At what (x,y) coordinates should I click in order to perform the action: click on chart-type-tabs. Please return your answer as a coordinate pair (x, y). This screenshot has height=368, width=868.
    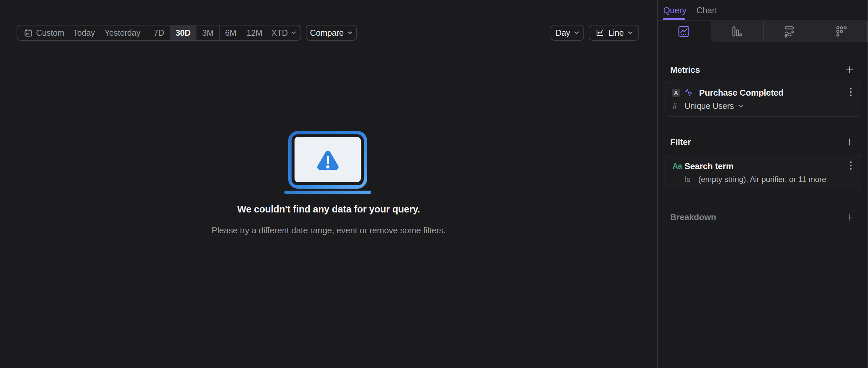
    Looking at the image, I should click on (763, 32).